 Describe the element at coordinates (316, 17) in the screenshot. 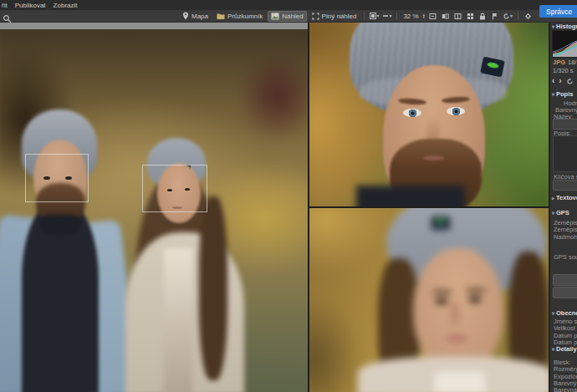

I see `fullscreen-icon` at that location.